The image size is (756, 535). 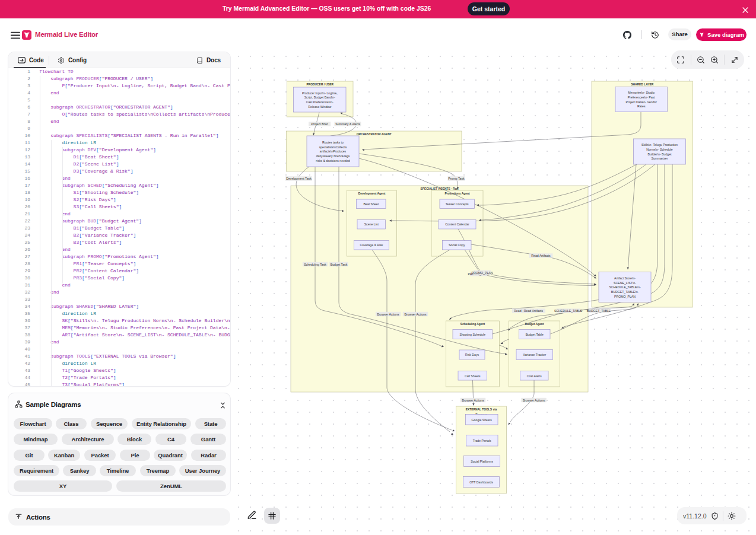 I want to click on svg-text: ORCHESTRATOR AGENT, so click(x=374, y=134).